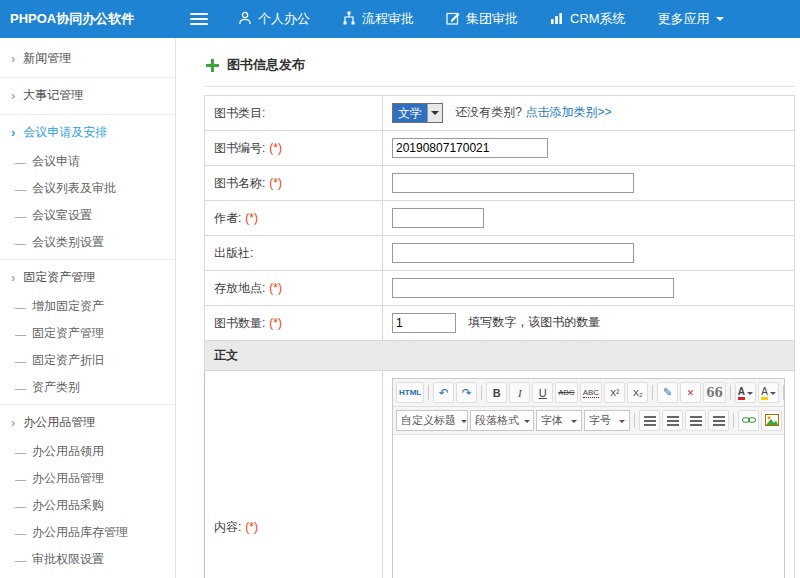 The height and width of the screenshot is (578, 800). Describe the element at coordinates (588, 19) in the screenshot. I see `nav-item-crm: CRM系统` at that location.